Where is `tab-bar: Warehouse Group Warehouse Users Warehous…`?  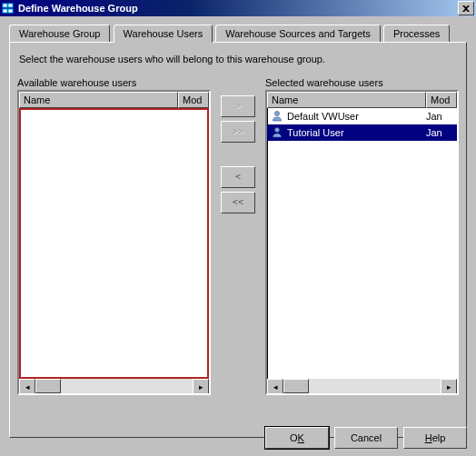 tab-bar: Warehouse Group Warehouse Users Warehous… is located at coordinates (238, 33).